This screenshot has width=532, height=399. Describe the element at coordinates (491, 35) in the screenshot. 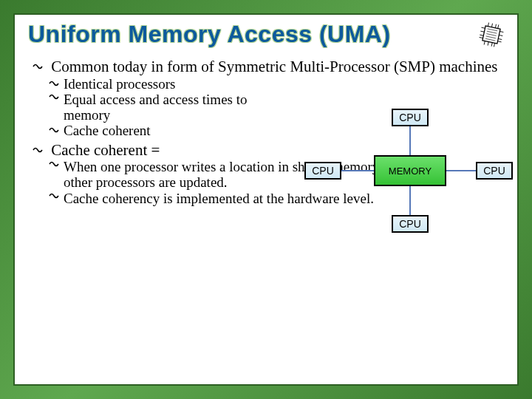

I see `decorative-chip-icon` at that location.